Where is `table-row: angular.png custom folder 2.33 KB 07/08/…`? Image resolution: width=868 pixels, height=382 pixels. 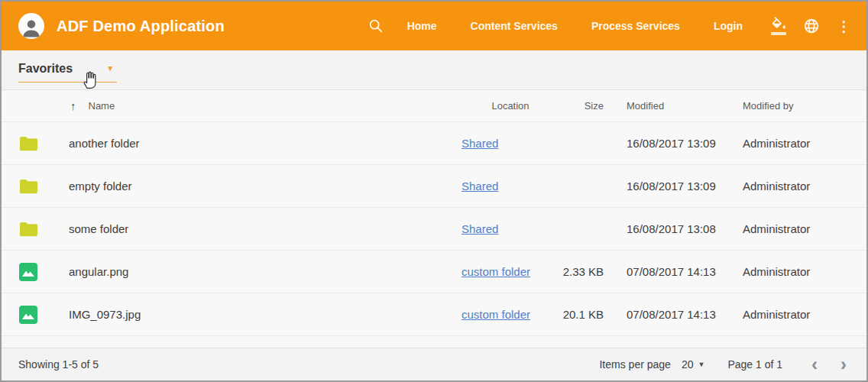
table-row: angular.png custom folder 2.33 KB 07/08/… is located at coordinates (434, 272).